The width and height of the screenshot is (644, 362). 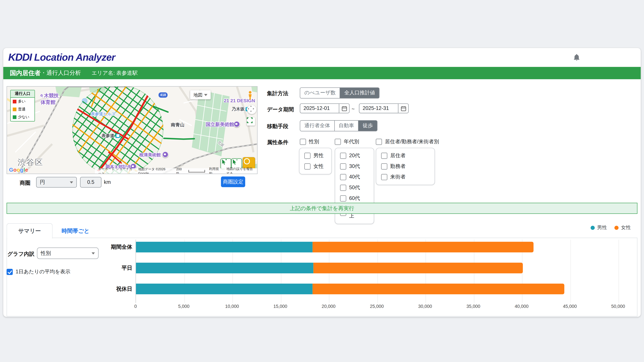 What do you see at coordinates (593, 228) in the screenshot?
I see `male-legend-dot` at bounding box center [593, 228].